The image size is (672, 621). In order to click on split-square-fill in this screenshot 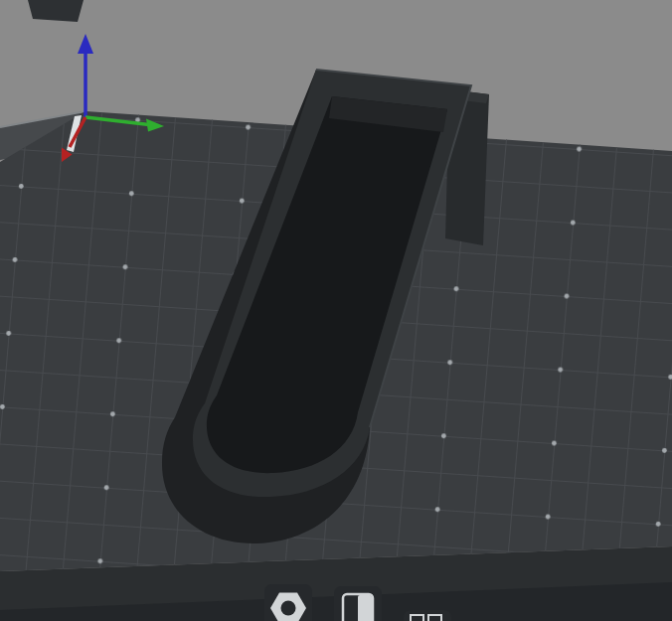, I will do `click(365, 608)`.